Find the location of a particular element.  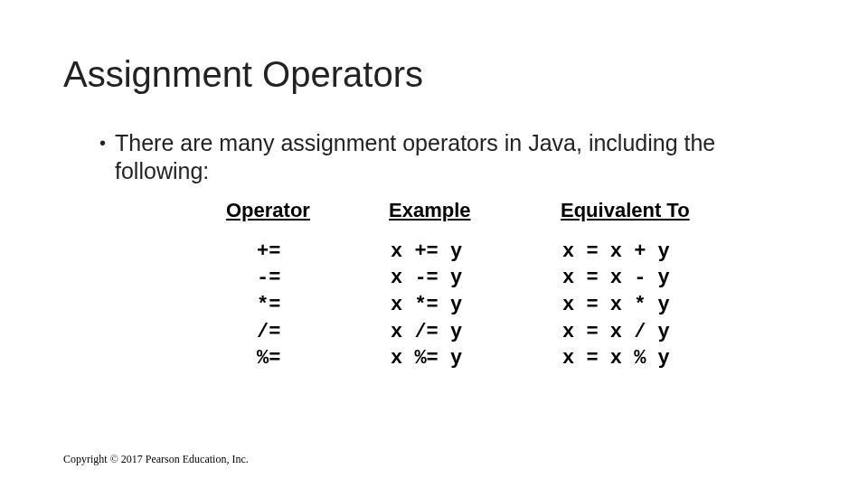

copyright-text: Copyright © 2017 Pearson Education, Inc. is located at coordinates (156, 459).